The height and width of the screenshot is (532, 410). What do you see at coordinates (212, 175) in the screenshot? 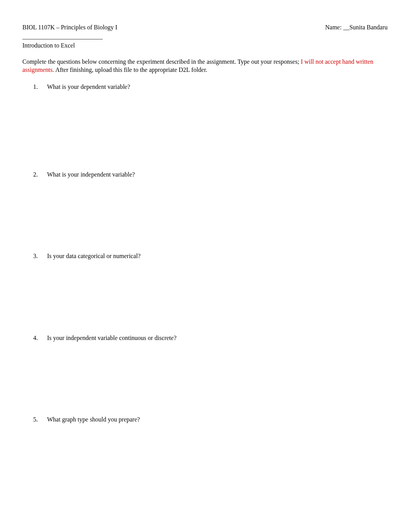
I see `question-2-text: What is your independent variable?` at bounding box center [212, 175].